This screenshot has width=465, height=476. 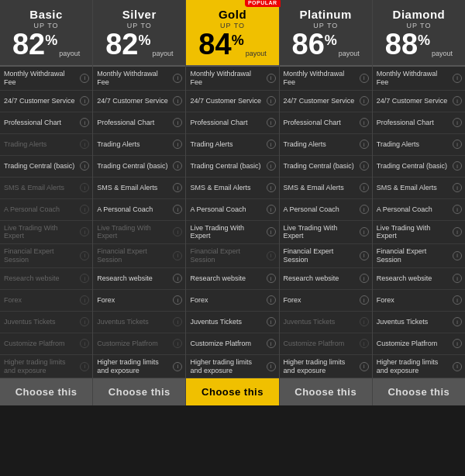 What do you see at coordinates (232, 256) in the screenshot?
I see `feature-item: Financial Expert Sessioni` at bounding box center [232, 256].